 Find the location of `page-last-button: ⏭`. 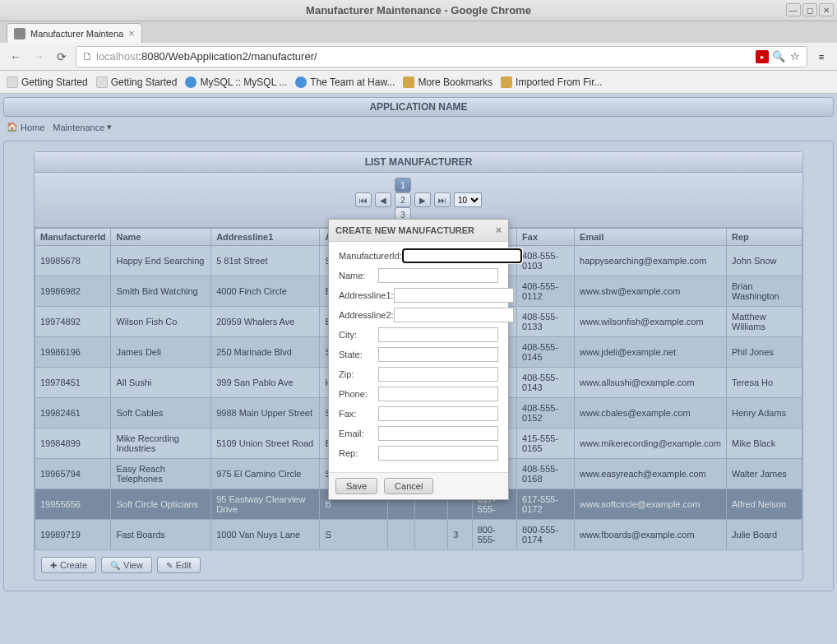

page-last-button: ⏭ is located at coordinates (442, 200).